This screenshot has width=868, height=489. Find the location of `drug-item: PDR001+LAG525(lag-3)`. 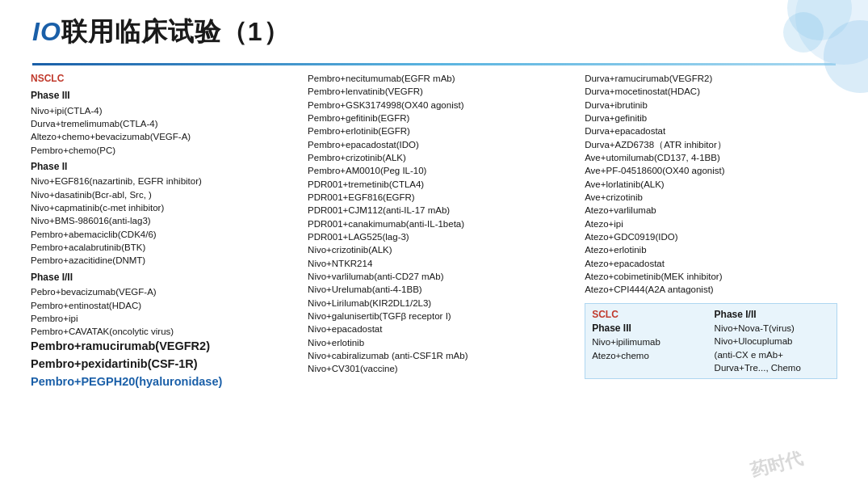

drug-item: PDR001+LAG525(lag-3) is located at coordinates (439, 237).